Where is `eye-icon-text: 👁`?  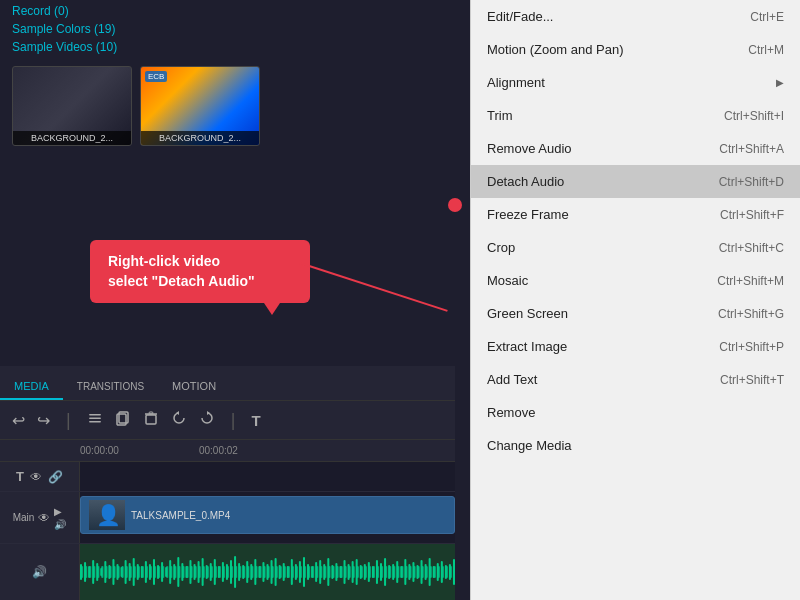 eye-icon-text: 👁 is located at coordinates (36, 477).